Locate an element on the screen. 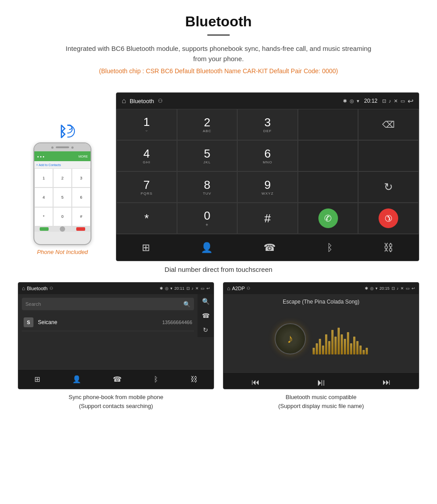 The height and width of the screenshot is (504, 437). pb-right-search-icon: 🔍 is located at coordinates (206, 301).